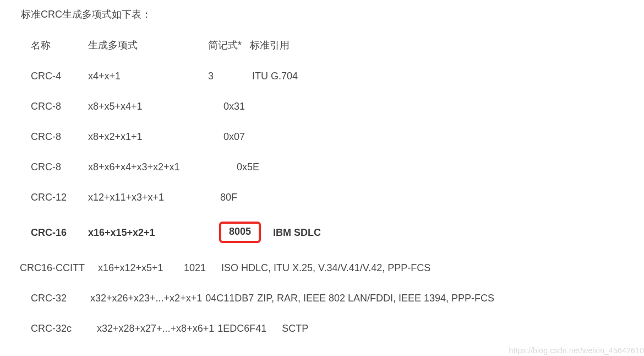  Describe the element at coordinates (272, 76) in the screenshot. I see `cell-ref: ITU G.704` at that location.